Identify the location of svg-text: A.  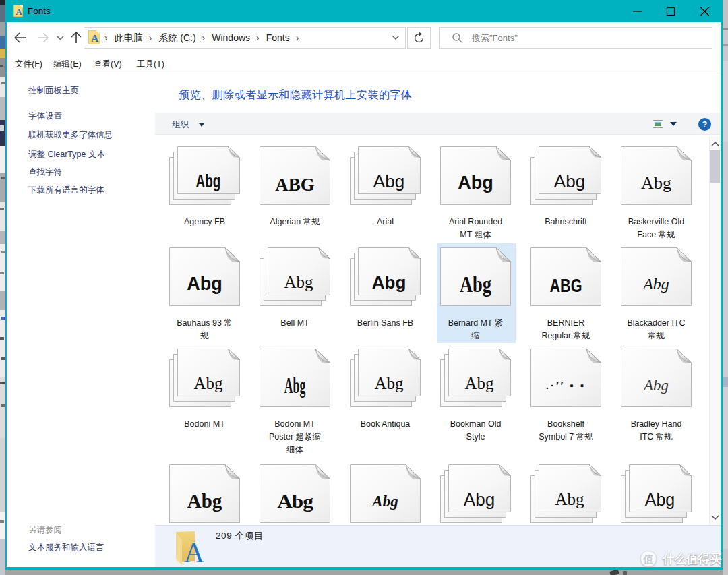
(194, 553).